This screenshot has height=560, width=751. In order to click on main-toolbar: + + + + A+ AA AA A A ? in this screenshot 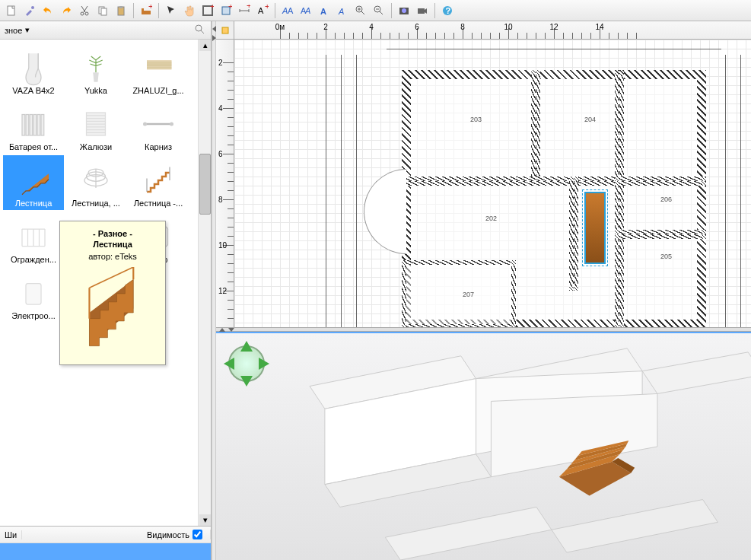, I will do `click(376, 11)`.